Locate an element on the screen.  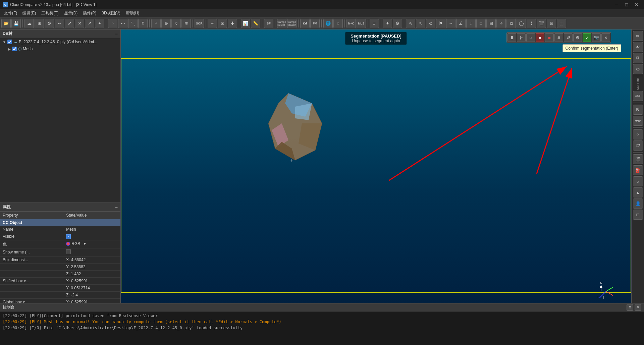
rs-btn-layers: ⧉ is located at coordinates (638, 58).